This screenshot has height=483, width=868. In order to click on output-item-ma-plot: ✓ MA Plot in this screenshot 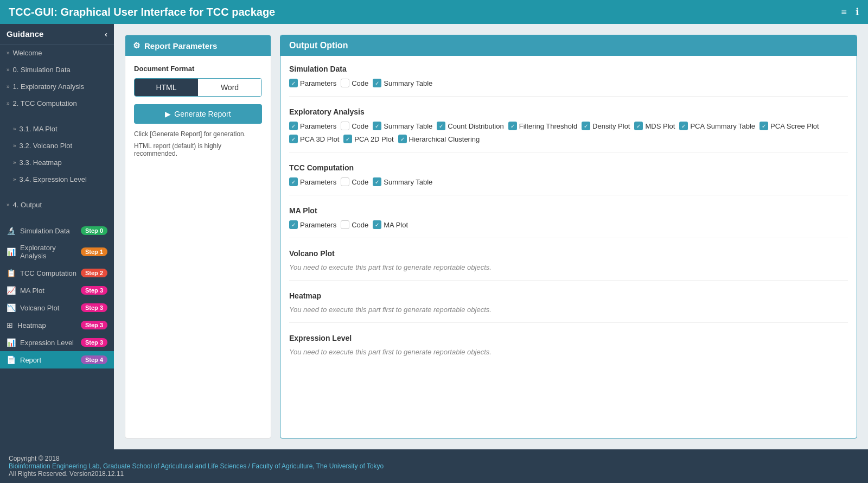, I will do `click(391, 225)`.